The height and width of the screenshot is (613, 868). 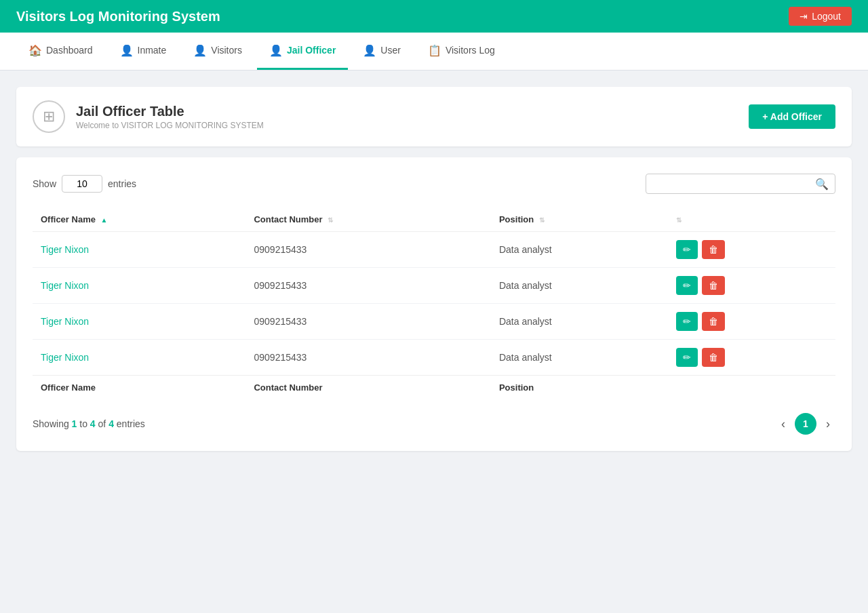 I want to click on next-page-button: ›, so click(x=828, y=424).